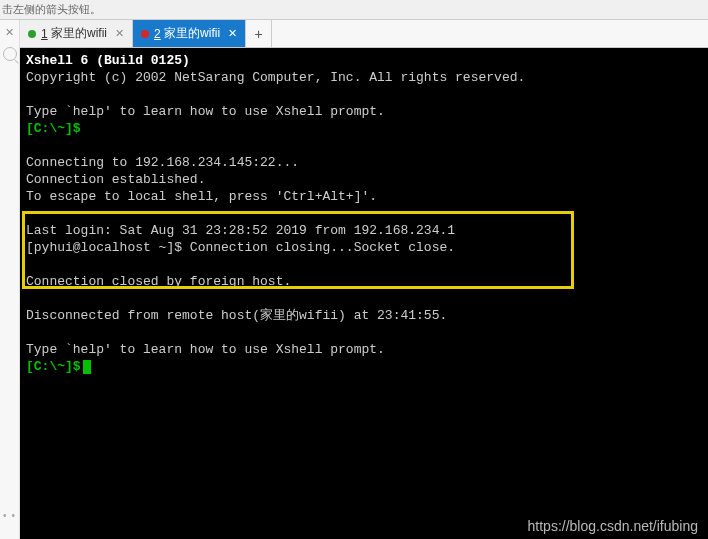  I want to click on terminal-title: Xshell 6 (Build 0125), so click(364, 60).